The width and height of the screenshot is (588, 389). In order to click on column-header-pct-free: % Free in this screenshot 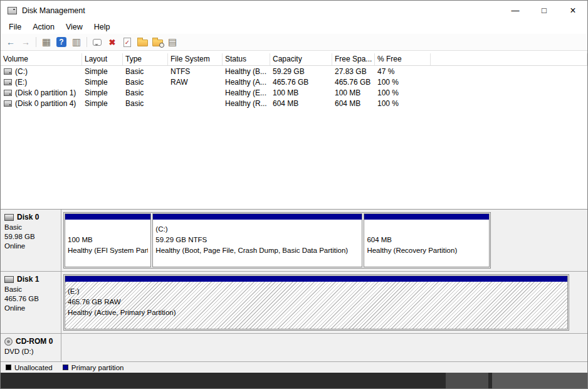, I will do `click(402, 59)`.